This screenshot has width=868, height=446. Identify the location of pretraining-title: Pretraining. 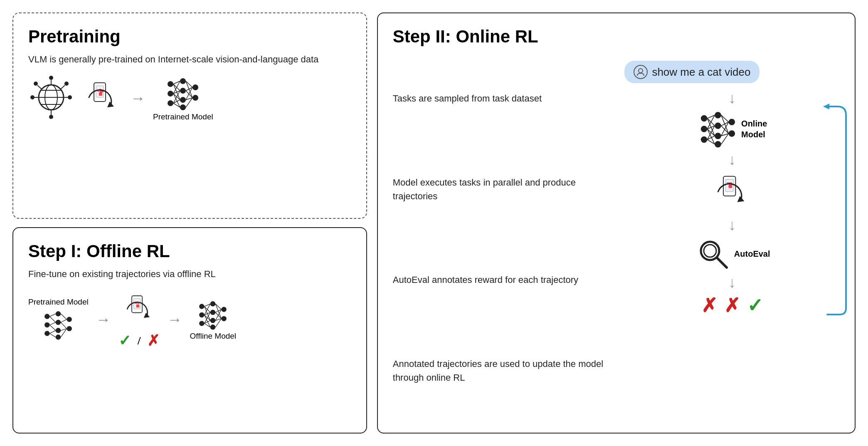
(190, 37).